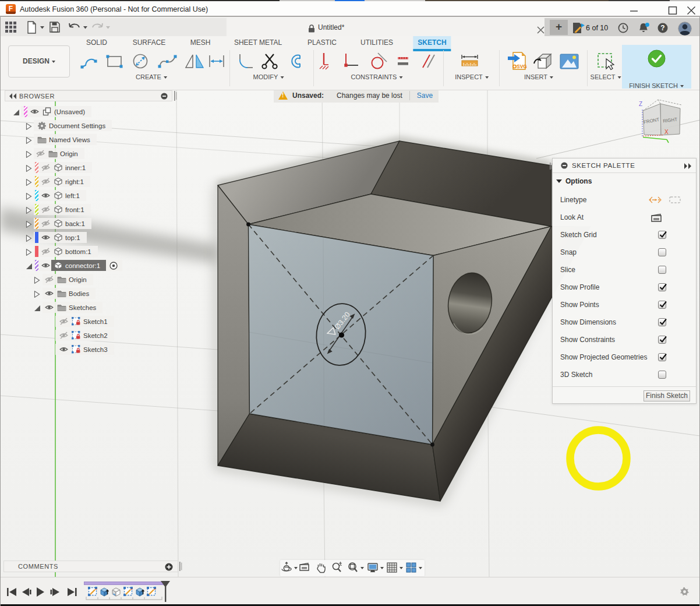  What do you see at coordinates (87, 196) in the screenshot?
I see `browser-row-left-1: left:1` at bounding box center [87, 196].